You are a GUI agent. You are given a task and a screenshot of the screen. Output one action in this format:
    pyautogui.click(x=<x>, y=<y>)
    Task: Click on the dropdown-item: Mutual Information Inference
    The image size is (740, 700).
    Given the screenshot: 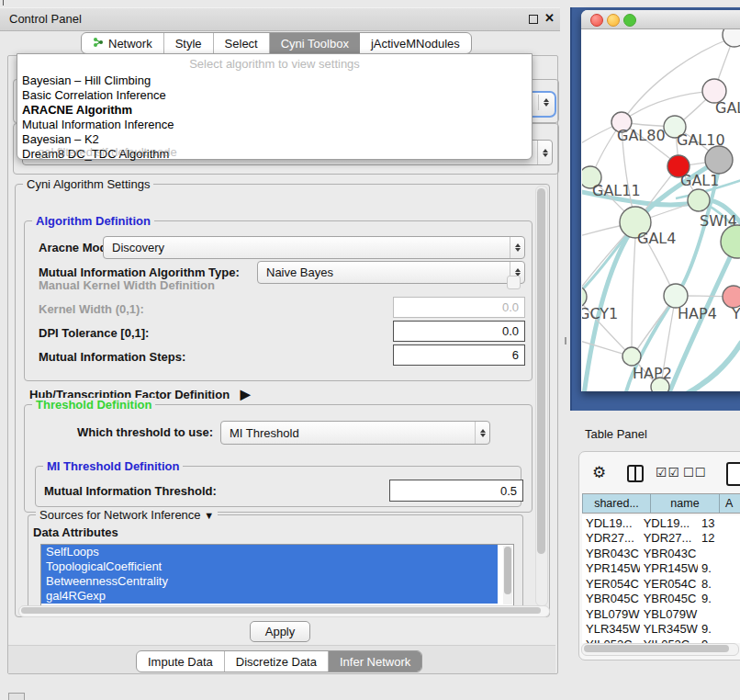 What is the action you would take?
    pyautogui.click(x=97, y=125)
    